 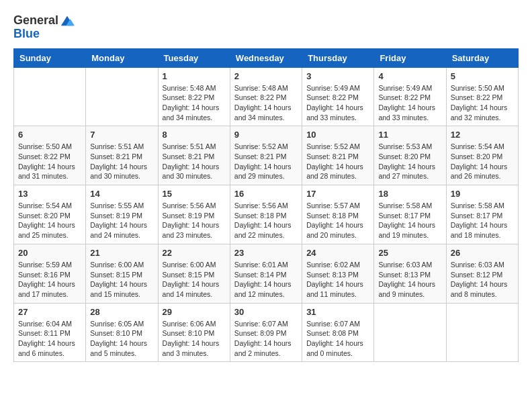 I want to click on day-number: 5, so click(x=482, y=77).